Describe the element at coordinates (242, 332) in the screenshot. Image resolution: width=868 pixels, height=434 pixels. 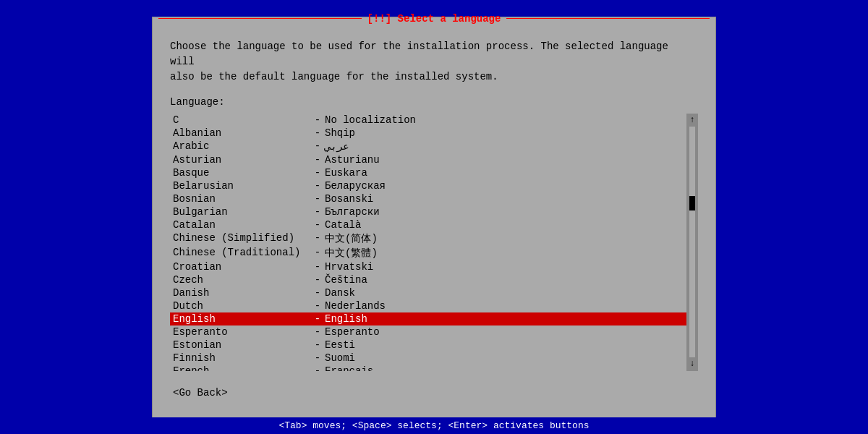
I see `language-name: Esperanto` at that location.